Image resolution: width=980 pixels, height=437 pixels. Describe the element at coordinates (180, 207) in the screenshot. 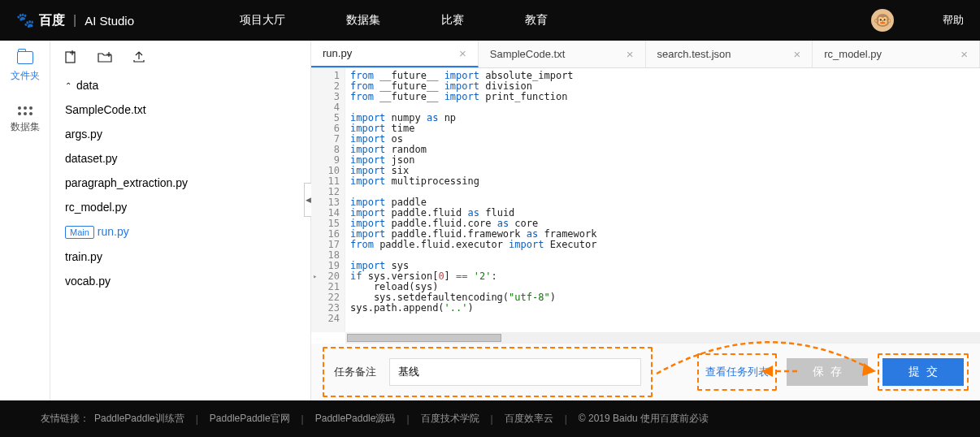

I see `file-item: rc_model.py` at that location.